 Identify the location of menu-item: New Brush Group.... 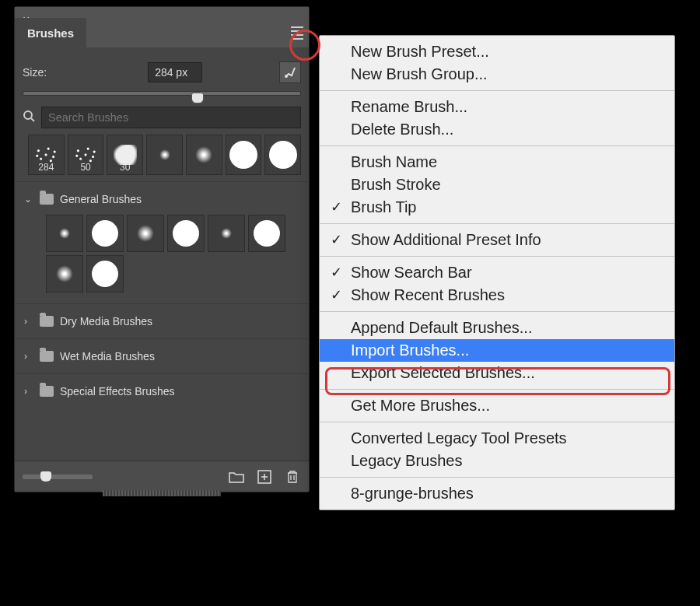
(497, 75).